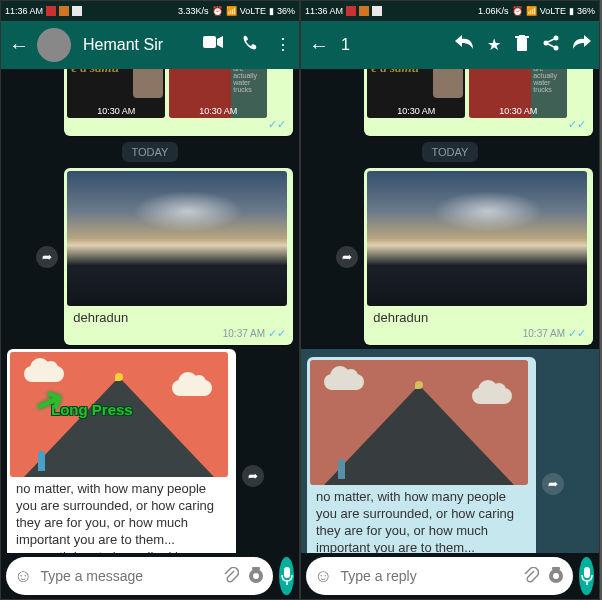 The height and width of the screenshot is (600, 602). What do you see at coordinates (582, 45) in the screenshot?
I see `forward-icon` at bounding box center [582, 45].